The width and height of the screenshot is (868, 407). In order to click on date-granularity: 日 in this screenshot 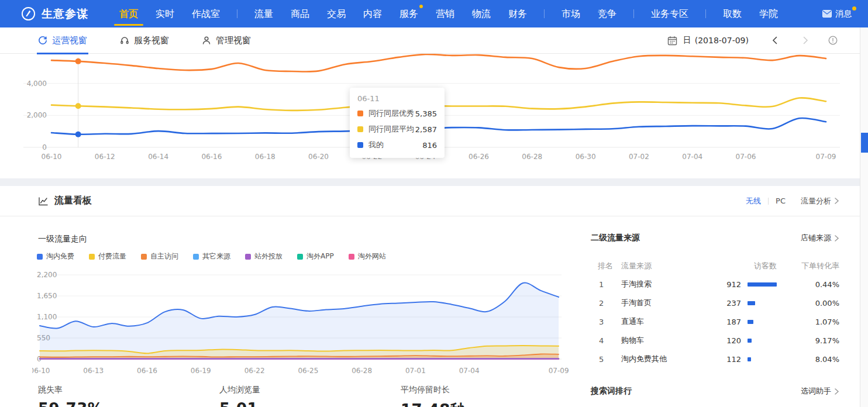, I will do `click(687, 40)`.